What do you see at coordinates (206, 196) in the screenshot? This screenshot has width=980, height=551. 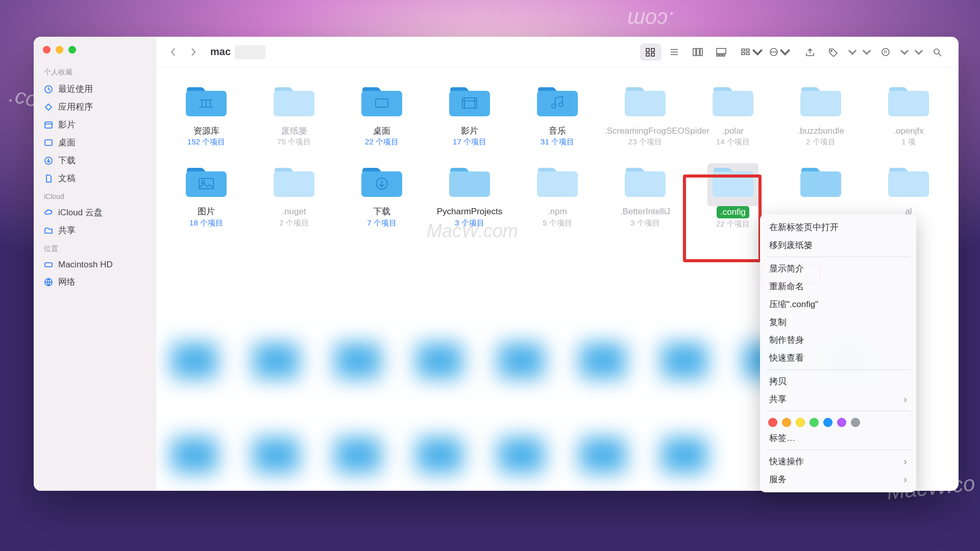 I see `folder-item: 图片 18 个项目` at bounding box center [206, 196].